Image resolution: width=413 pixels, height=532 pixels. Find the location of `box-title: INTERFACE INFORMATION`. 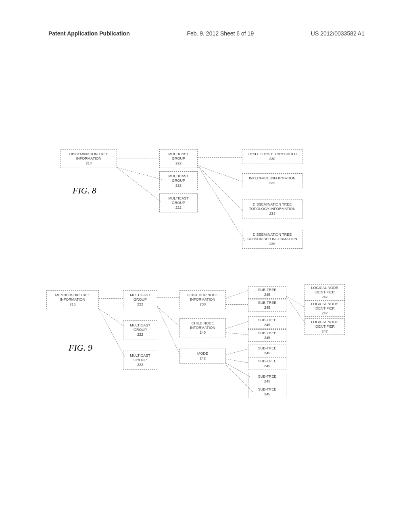

box-title: INTERFACE INFORMATION is located at coordinates (272, 178).